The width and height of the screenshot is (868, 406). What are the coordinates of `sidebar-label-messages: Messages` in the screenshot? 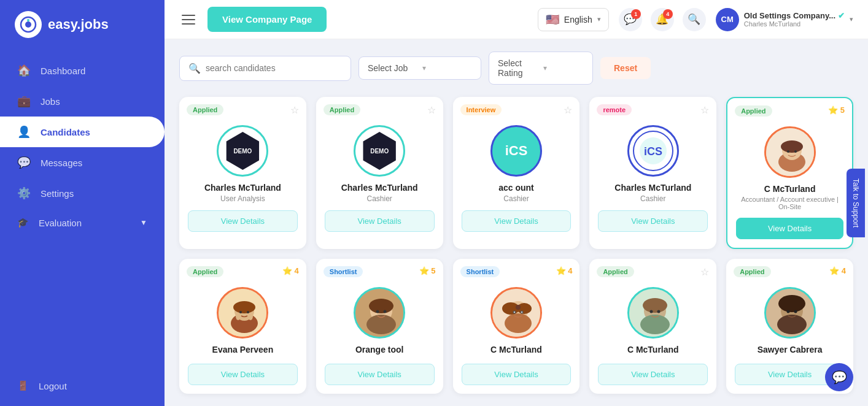 It's located at (61, 163).